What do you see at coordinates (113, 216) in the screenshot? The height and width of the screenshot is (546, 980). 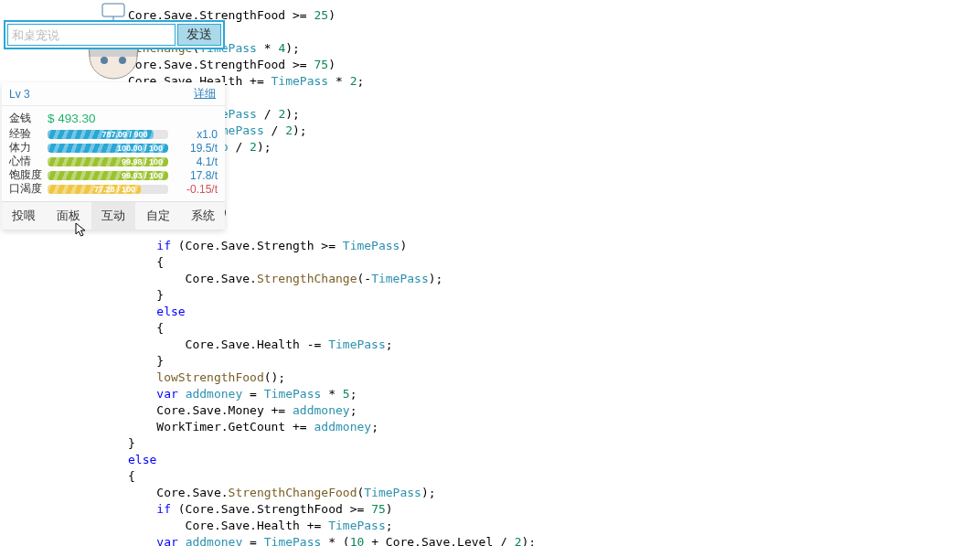 I see `tab-interact: 互动` at bounding box center [113, 216].